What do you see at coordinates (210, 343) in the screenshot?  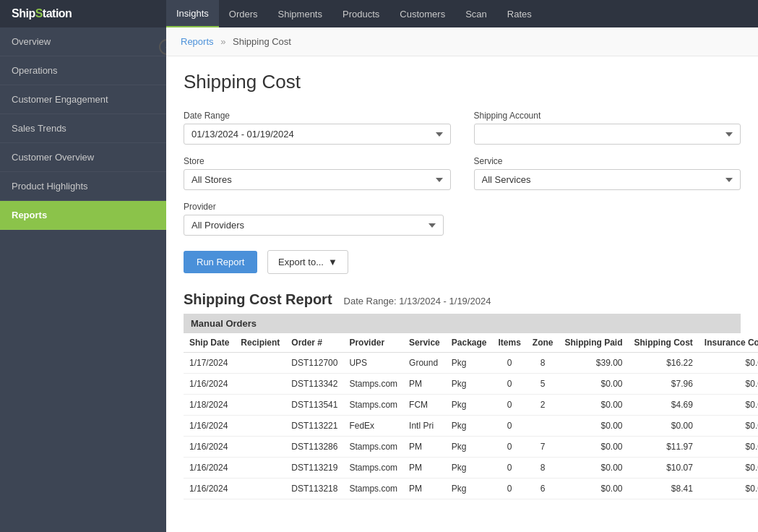 I see `col-header-ship-date: Ship Date` at bounding box center [210, 343].